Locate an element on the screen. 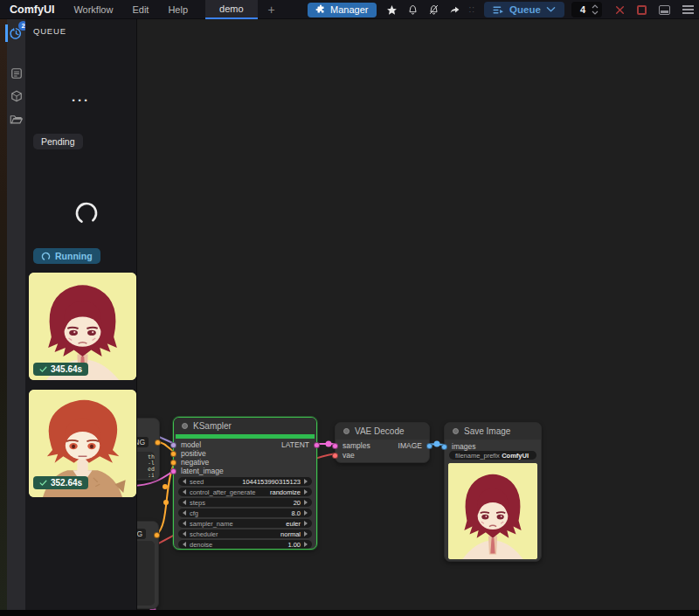  port-label: positive is located at coordinates (194, 453).